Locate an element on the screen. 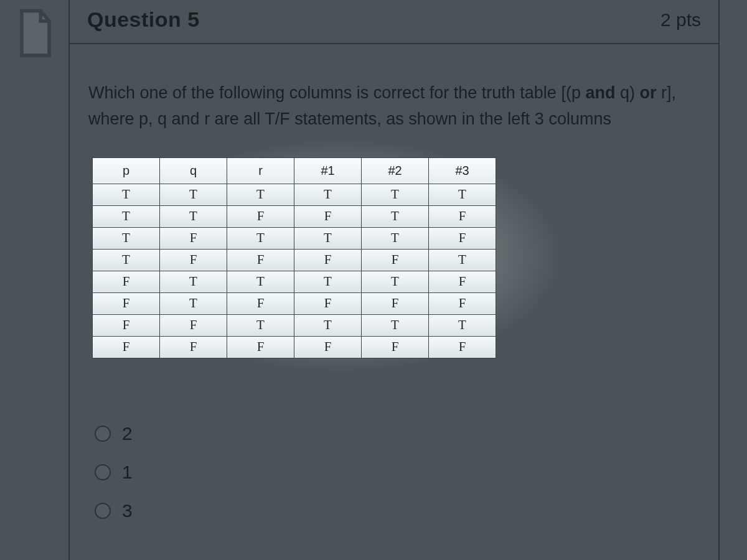  col-header-r: r is located at coordinates (261, 170).